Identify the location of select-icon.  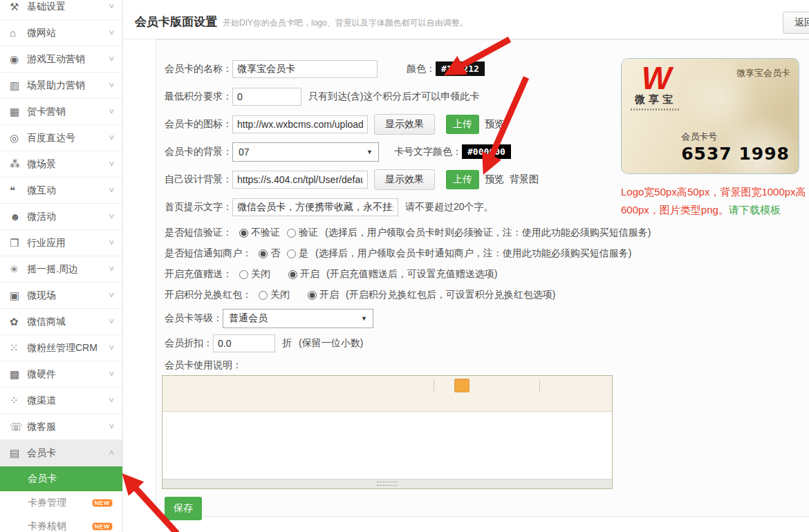
(306, 386).